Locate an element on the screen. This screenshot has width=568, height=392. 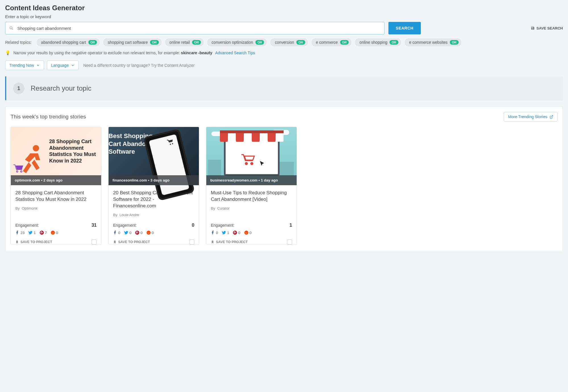
related-chip: e commerceOR is located at coordinates (332, 42).